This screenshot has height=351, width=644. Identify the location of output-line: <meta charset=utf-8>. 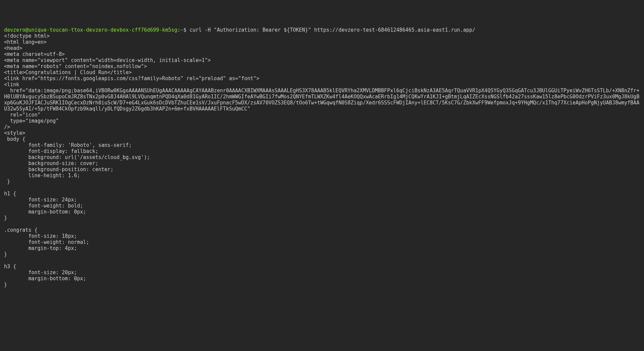
(34, 54).